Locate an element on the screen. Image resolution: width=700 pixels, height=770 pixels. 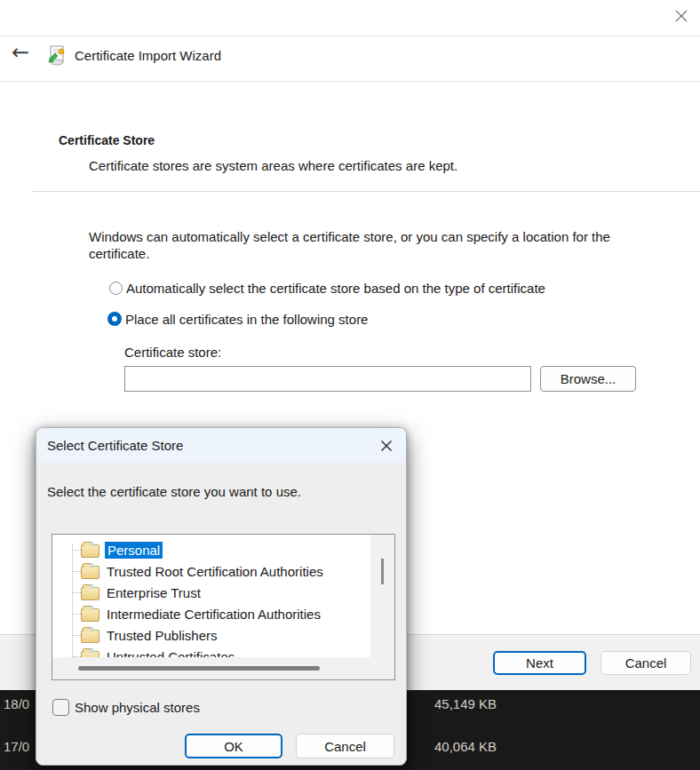
list-item: Trusted Publishers is located at coordinates (211, 635).